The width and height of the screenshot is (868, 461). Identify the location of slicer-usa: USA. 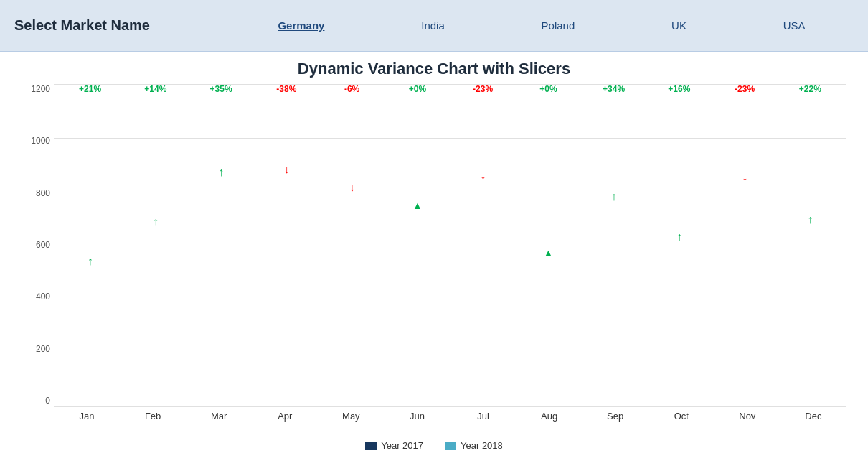
(795, 26).